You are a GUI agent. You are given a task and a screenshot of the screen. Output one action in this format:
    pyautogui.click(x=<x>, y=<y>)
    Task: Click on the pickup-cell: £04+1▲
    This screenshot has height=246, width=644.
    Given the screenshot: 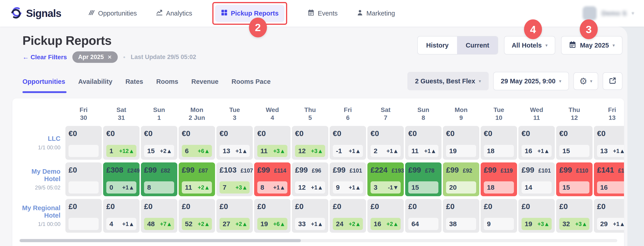 What is the action you would take?
    pyautogui.click(x=122, y=216)
    